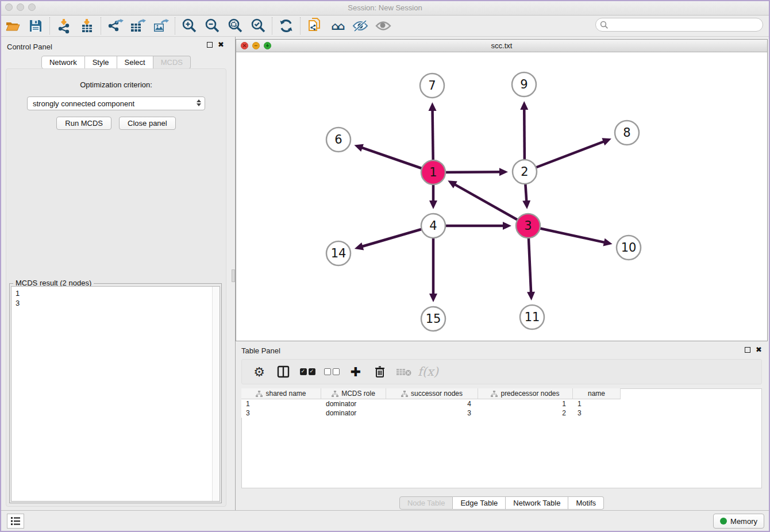  Describe the element at coordinates (432, 86) in the screenshot. I see `graph-node-7: 7` at that location.